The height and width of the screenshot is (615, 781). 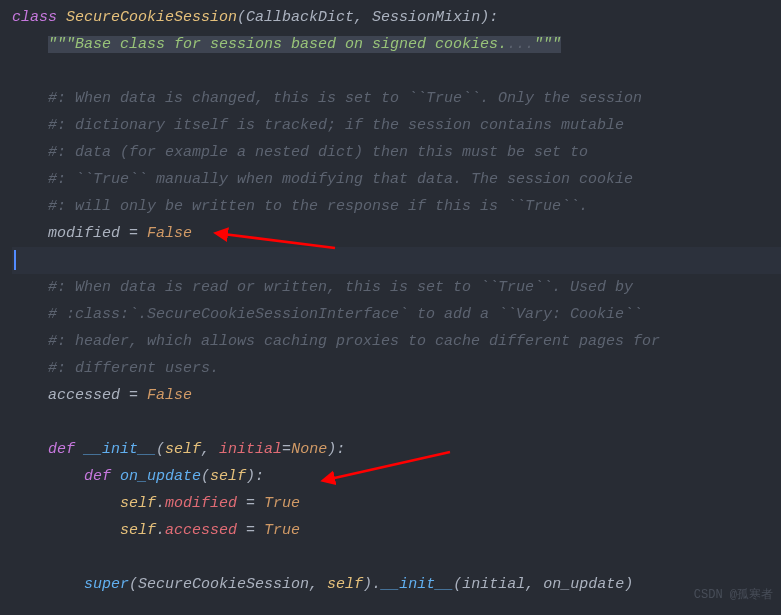 I want to click on none-literal: None, so click(x=309, y=450).